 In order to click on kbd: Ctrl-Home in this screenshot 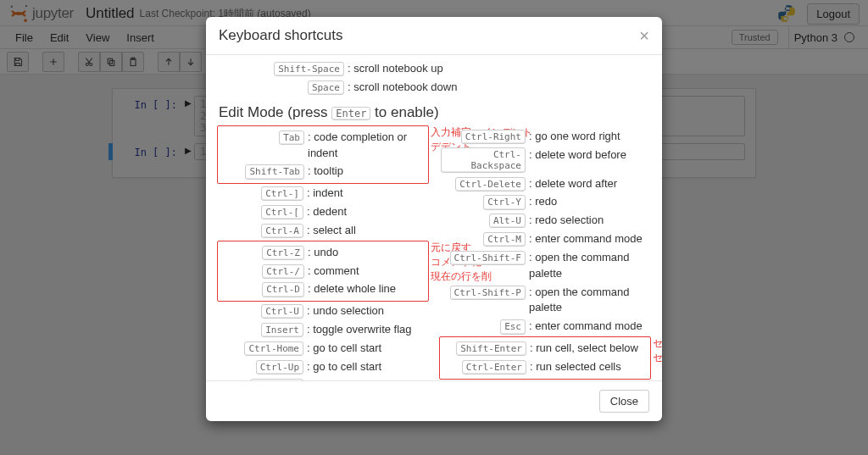, I will do `click(274, 349)`.